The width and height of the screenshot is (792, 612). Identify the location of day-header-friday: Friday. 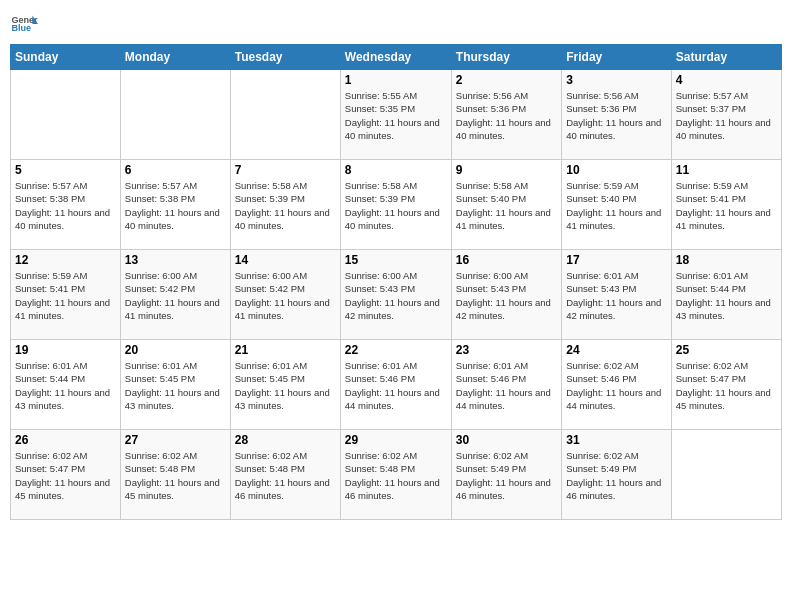
(616, 58).